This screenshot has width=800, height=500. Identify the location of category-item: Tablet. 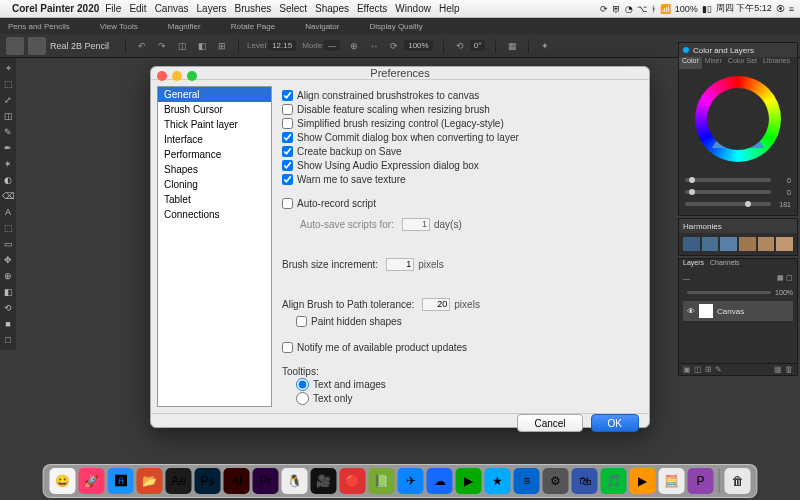
(214, 200).